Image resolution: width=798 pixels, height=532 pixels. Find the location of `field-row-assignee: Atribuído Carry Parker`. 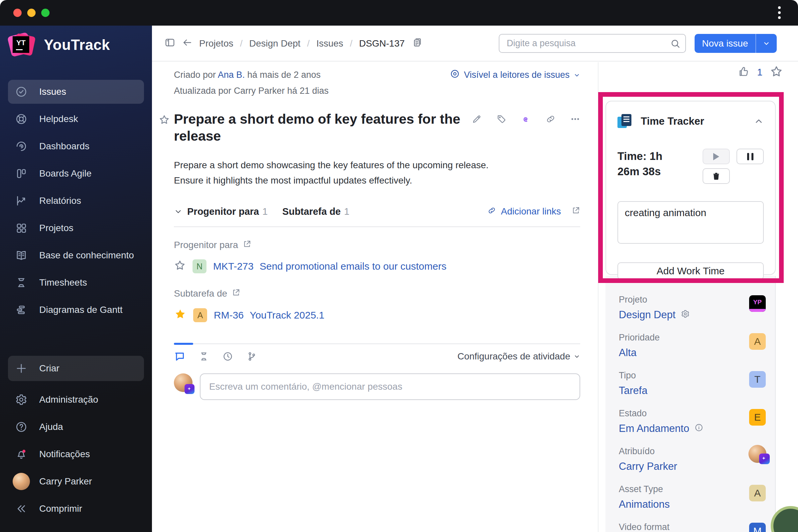

field-row-assignee: Atribuído Carry Parker is located at coordinates (697, 459).